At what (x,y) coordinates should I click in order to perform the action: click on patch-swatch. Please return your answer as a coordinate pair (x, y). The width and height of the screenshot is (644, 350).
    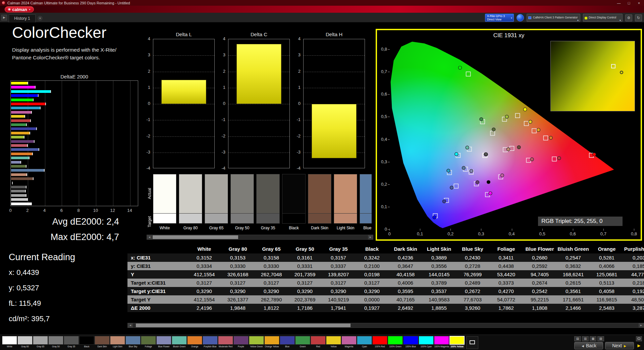
    Looking at the image, I should click on (364, 340).